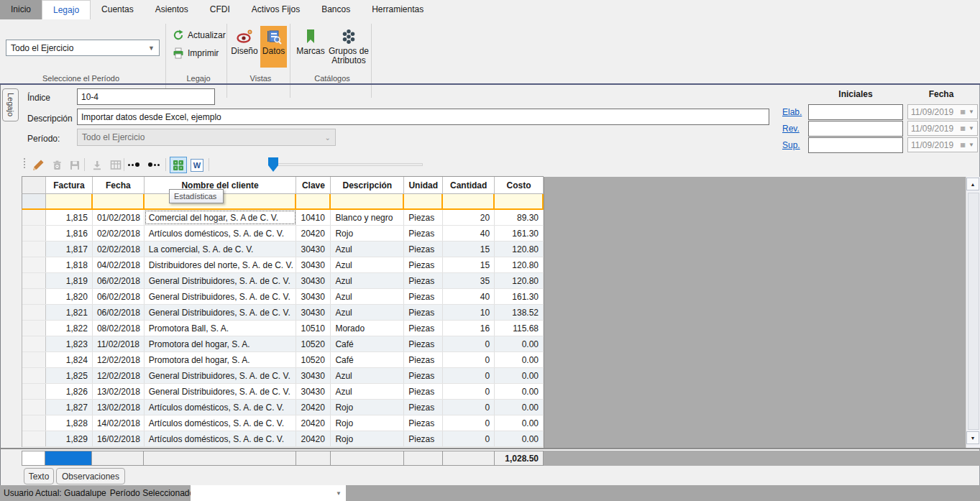 Image resolution: width=980 pixels, height=501 pixels. I want to click on filter-clave, so click(313, 201).